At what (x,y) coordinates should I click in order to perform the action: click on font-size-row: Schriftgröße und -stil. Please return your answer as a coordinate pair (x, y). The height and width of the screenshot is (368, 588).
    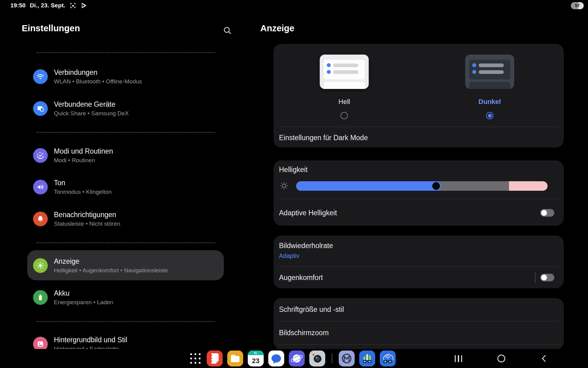
    Looking at the image, I should click on (419, 310).